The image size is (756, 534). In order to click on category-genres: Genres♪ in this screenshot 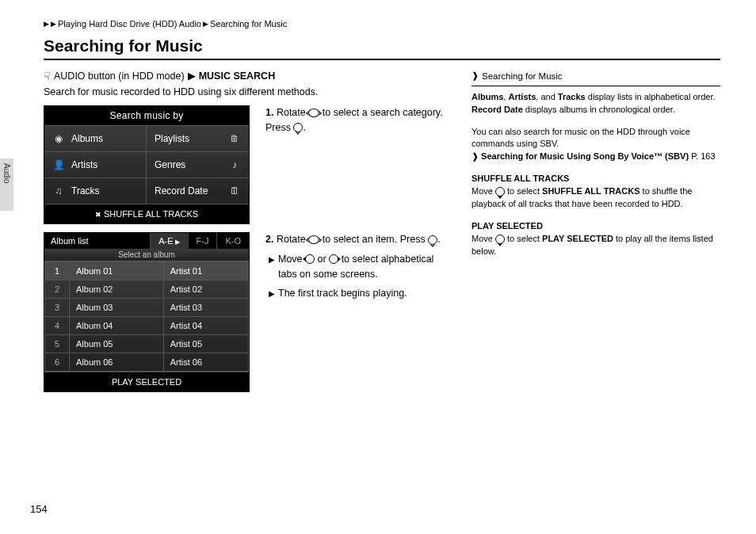, I will do `click(198, 165)`.